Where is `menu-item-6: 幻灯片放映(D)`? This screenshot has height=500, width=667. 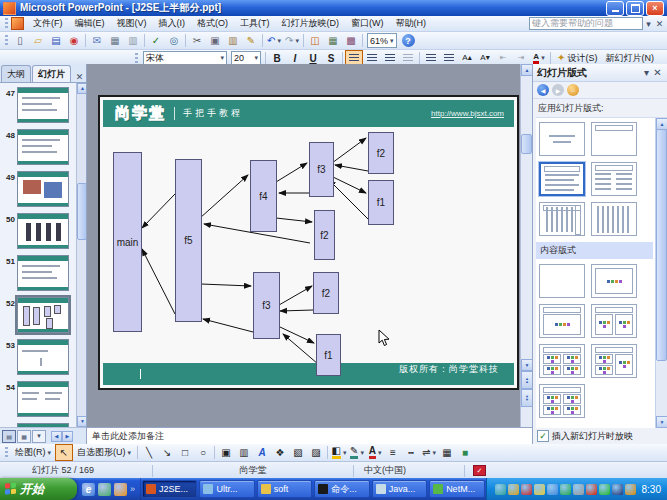
menu-item-6: 幻灯片放映(D) is located at coordinates (311, 24).